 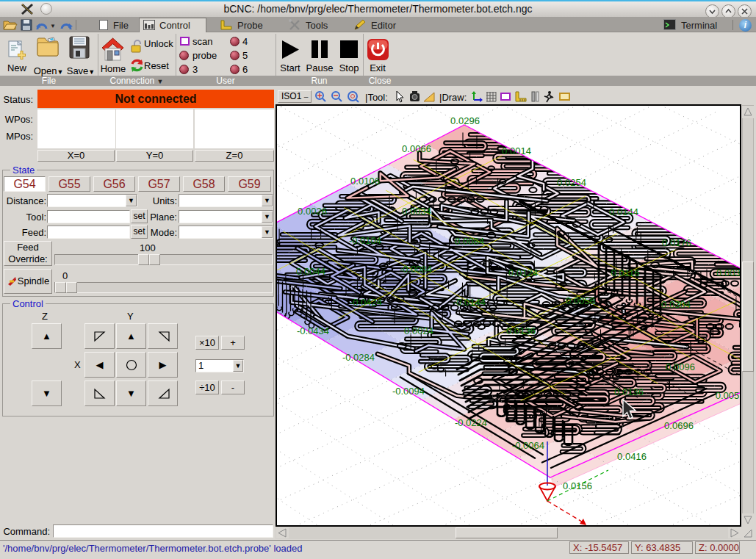 What do you see at coordinates (728, 273) in the screenshot?
I see `svg-text: 0.0036` at bounding box center [728, 273].